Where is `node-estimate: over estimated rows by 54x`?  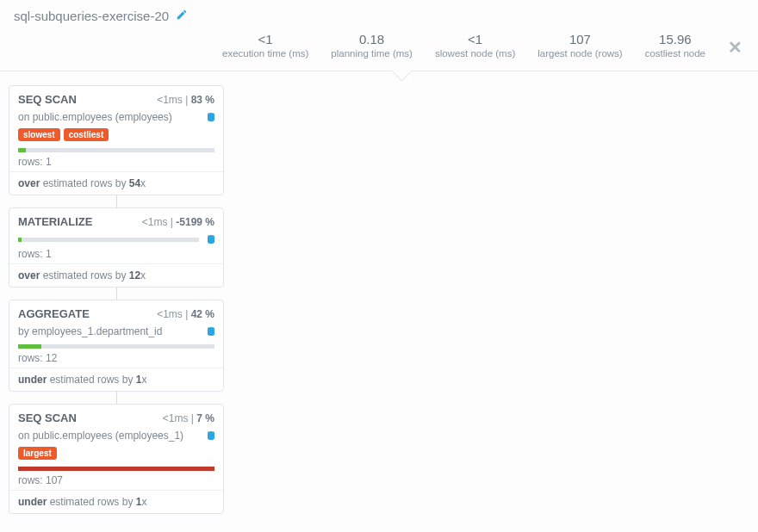
node-estimate: over estimated rows by 54x is located at coordinates (116, 182).